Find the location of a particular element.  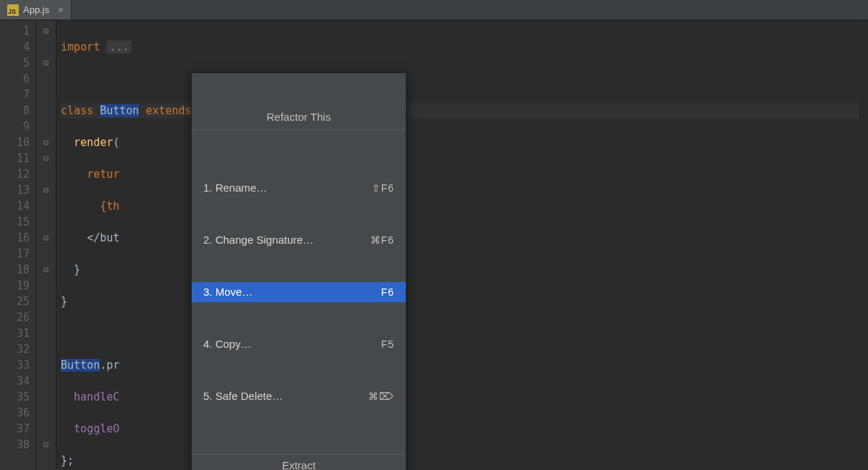

menu-item-shortcut: ⌘F6 is located at coordinates (382, 240).